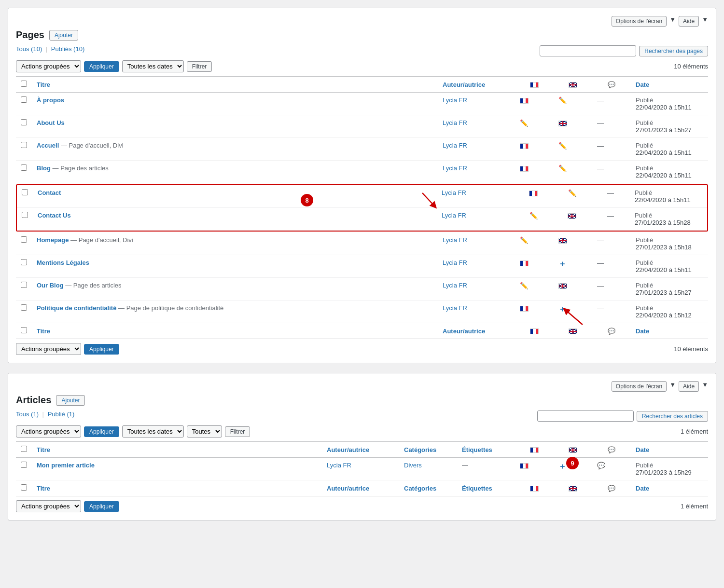  What do you see at coordinates (76, 308) in the screenshot?
I see `page-link: Politique de confidentialité` at bounding box center [76, 308].